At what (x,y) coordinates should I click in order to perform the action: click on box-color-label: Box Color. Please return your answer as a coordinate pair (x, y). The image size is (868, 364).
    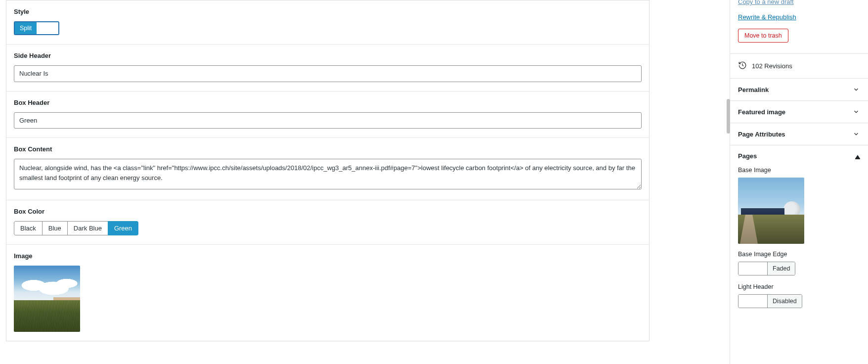
    Looking at the image, I should click on (328, 212).